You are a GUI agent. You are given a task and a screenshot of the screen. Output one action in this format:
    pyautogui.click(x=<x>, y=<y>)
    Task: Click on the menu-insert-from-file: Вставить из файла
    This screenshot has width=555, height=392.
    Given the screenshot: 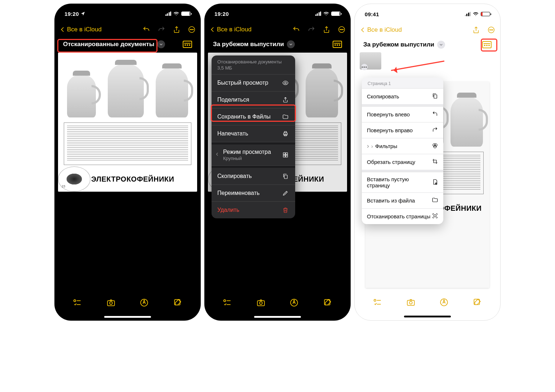 What is the action you would take?
    pyautogui.click(x=403, y=200)
    